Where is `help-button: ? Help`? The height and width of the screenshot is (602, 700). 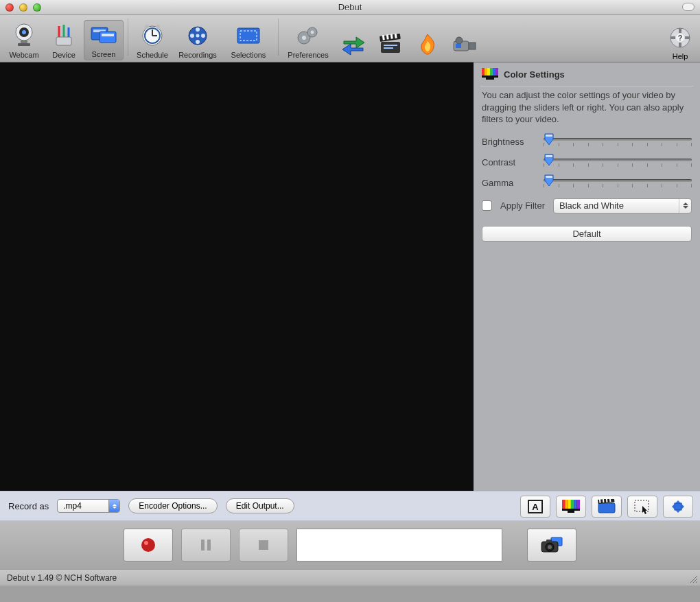
help-button: ? Help is located at coordinates (680, 42).